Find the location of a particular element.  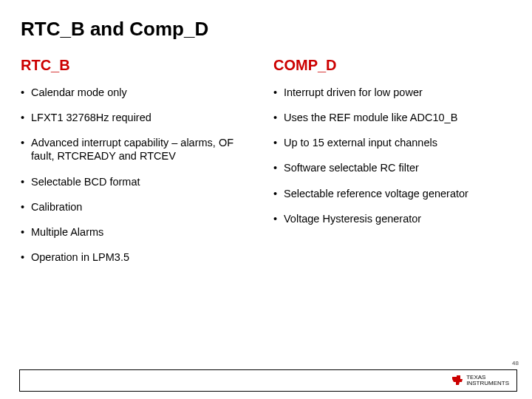

list-item: Calibration is located at coordinates (140, 207).